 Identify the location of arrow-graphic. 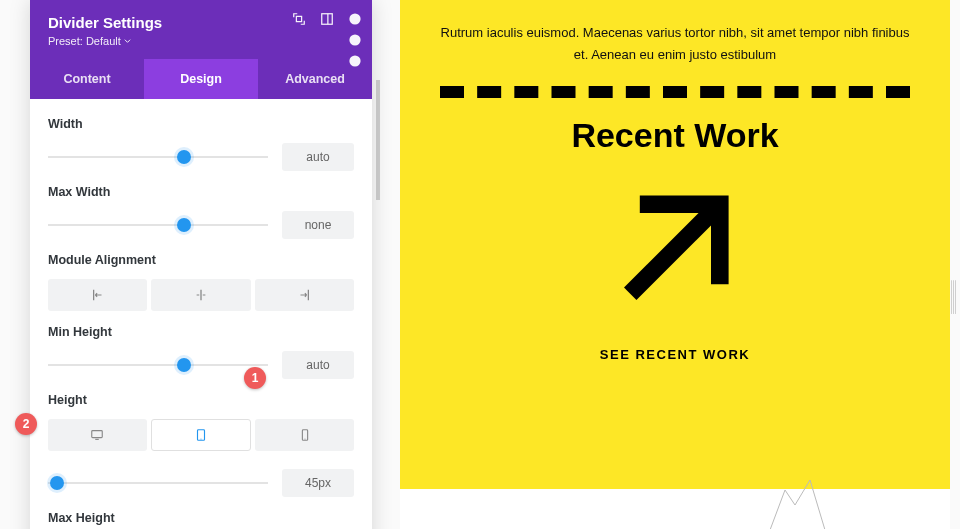
(675, 251).